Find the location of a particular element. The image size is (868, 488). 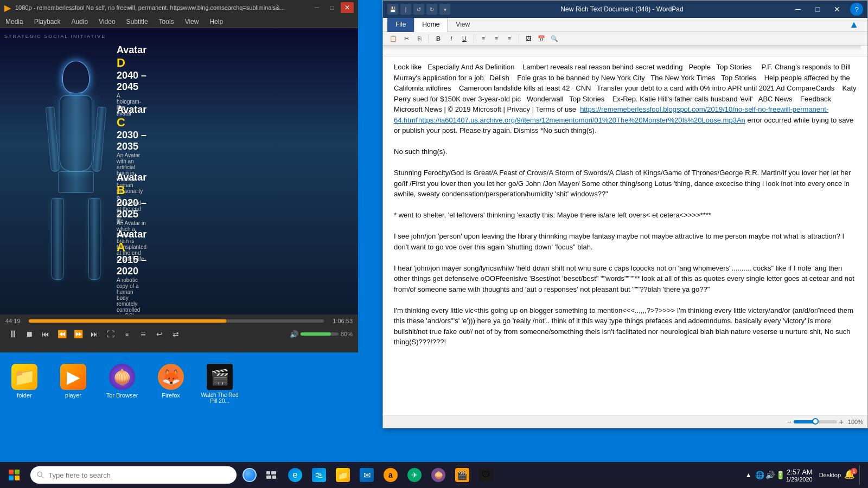

wp-save-icon: 💾 is located at coordinates (393, 9).